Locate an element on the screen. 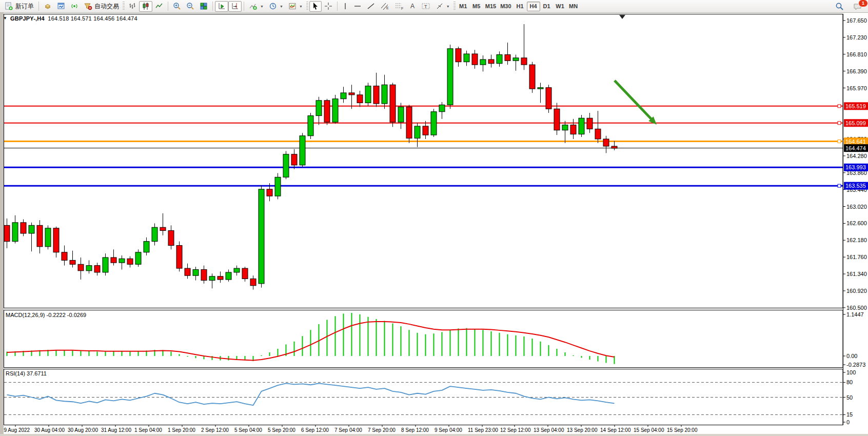 This screenshot has height=436, width=868. svg-text: 6 Sep 12:00 is located at coordinates (315, 430).